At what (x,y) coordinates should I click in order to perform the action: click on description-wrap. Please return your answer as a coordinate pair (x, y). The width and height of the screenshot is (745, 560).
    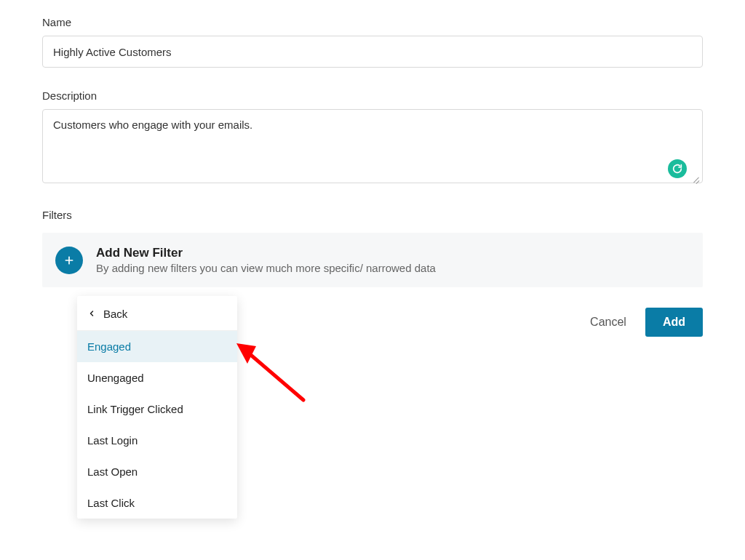
    Looking at the image, I should click on (372, 147).